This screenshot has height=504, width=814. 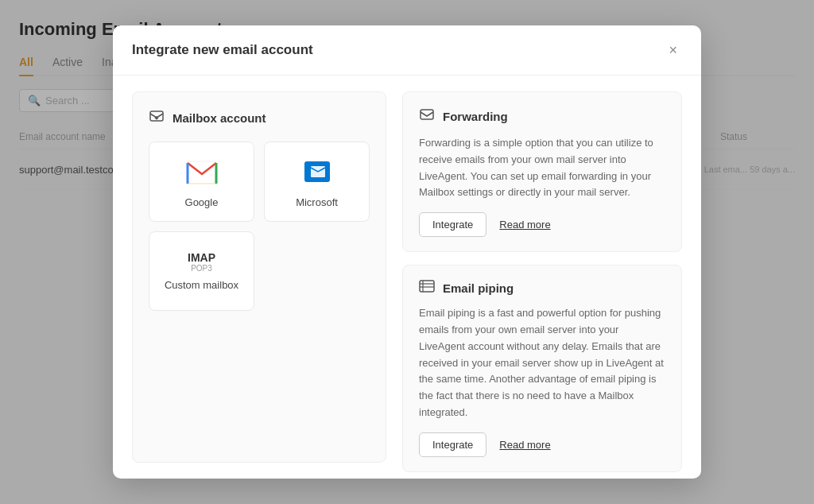 I want to click on google-provider-card: G Google, so click(x=202, y=181).